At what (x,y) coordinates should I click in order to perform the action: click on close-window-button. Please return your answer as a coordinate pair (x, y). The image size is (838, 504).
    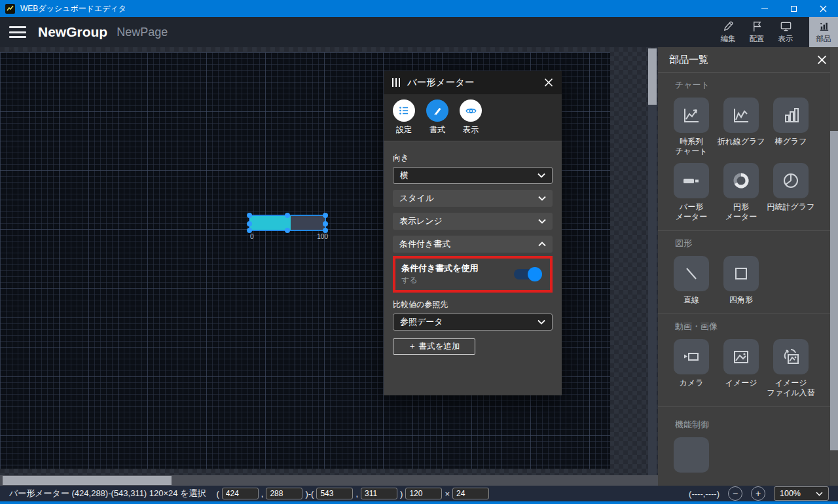
    Looking at the image, I should click on (824, 9).